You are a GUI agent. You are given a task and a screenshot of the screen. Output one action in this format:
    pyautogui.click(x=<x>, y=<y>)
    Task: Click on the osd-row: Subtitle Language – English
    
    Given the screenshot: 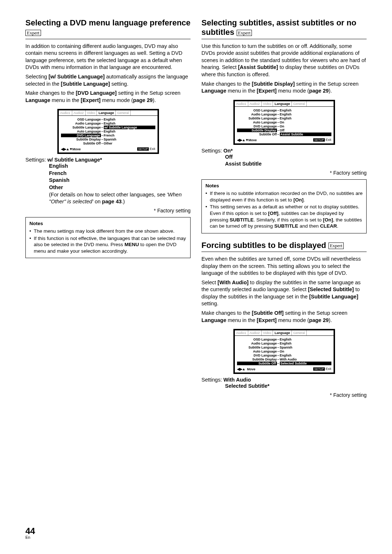 What is the action you would take?
    pyautogui.click(x=284, y=118)
    